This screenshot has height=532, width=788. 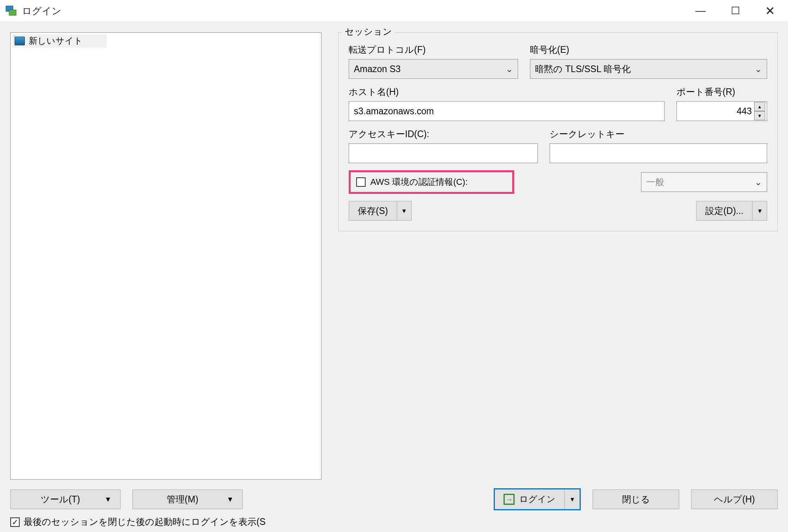 What do you see at coordinates (404, 211) in the screenshot?
I see `save-dropdown: ▾` at bounding box center [404, 211].